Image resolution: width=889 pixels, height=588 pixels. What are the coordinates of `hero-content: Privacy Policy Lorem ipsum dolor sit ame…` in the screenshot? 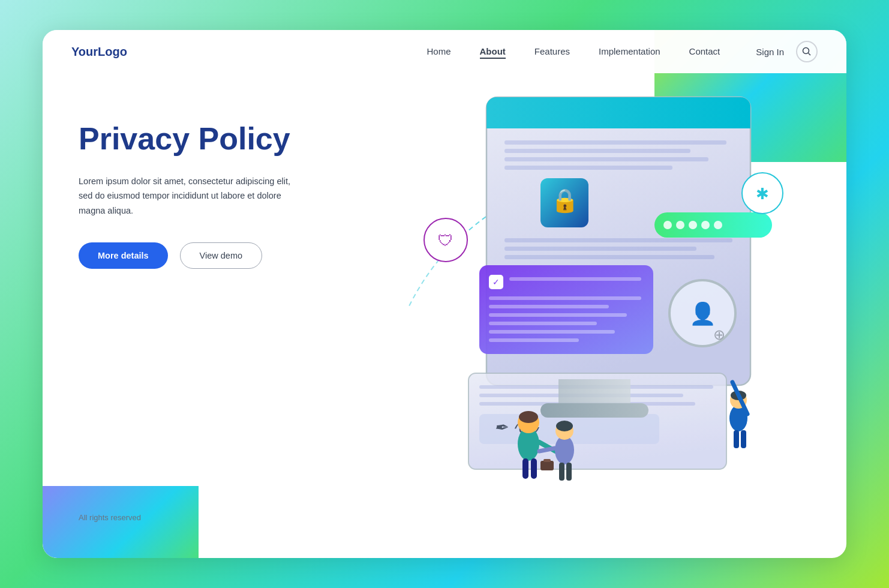 It's located at (190, 195).